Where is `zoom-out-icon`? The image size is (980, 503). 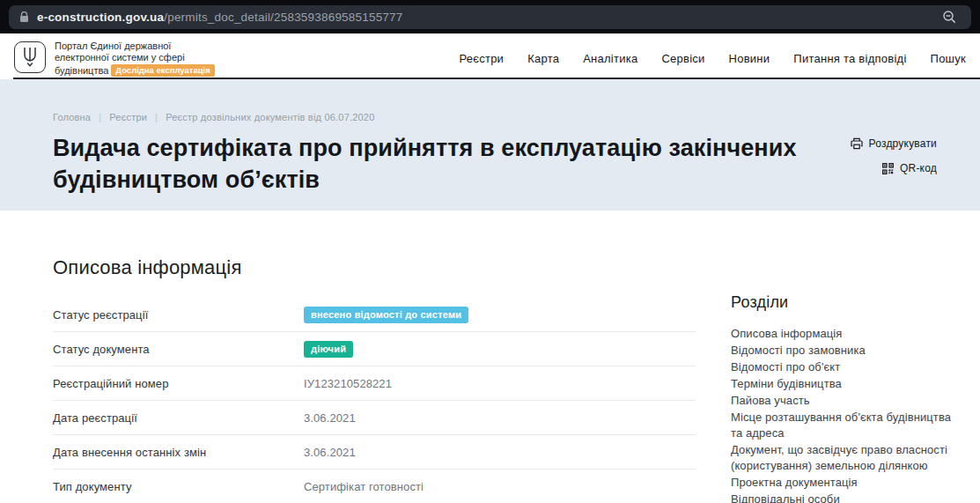 zoom-out-icon is located at coordinates (951, 18).